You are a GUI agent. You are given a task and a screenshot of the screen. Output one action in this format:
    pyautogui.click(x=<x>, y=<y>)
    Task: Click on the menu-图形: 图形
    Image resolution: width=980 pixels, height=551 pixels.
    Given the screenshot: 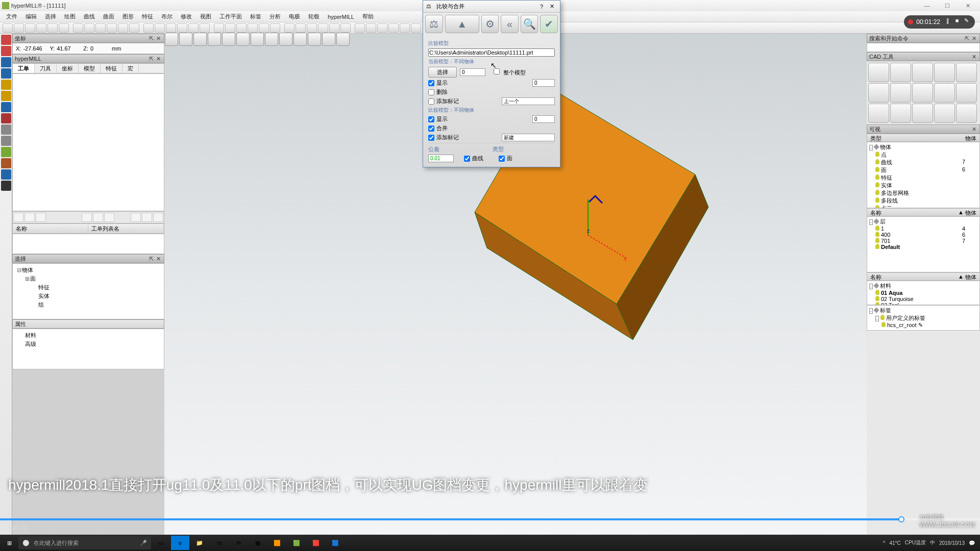 What is the action you would take?
    pyautogui.click(x=128, y=16)
    